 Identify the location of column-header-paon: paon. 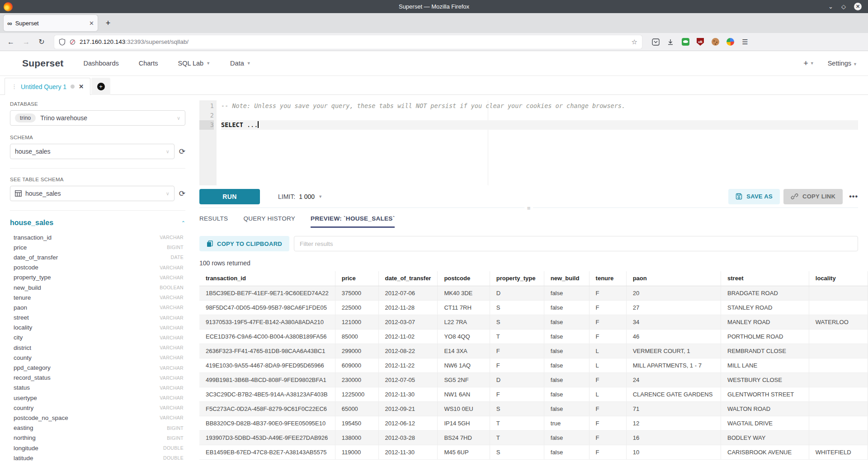
(674, 278).